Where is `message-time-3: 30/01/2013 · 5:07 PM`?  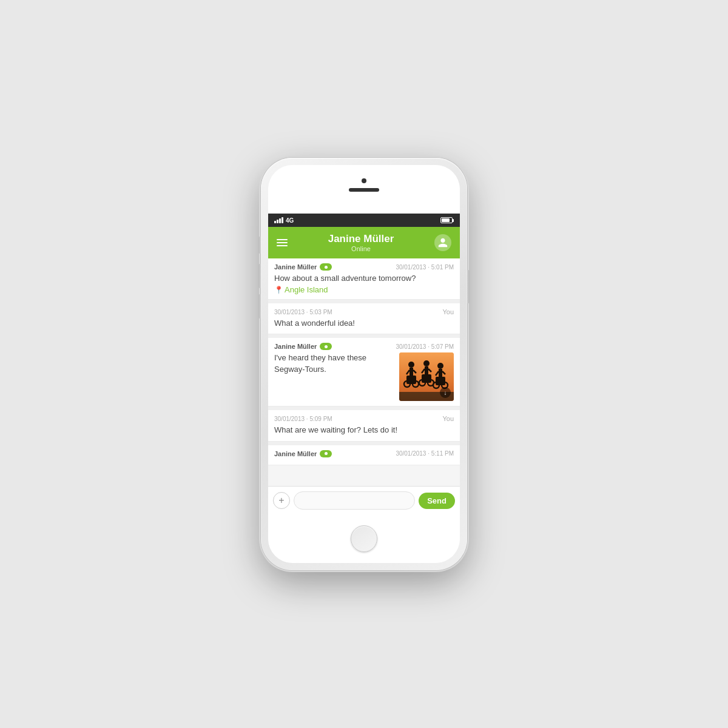
message-time-3: 30/01/2013 · 5:07 PM is located at coordinates (425, 347).